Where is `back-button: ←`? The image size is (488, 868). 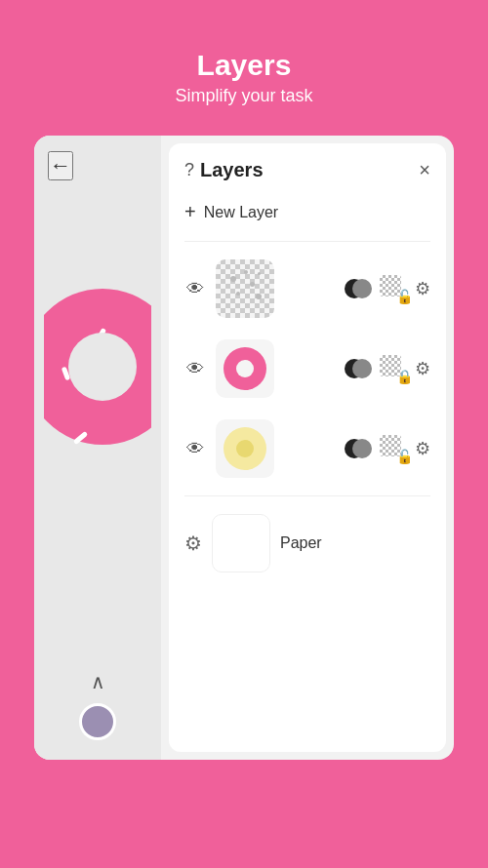
back-button: ← is located at coordinates (61, 166).